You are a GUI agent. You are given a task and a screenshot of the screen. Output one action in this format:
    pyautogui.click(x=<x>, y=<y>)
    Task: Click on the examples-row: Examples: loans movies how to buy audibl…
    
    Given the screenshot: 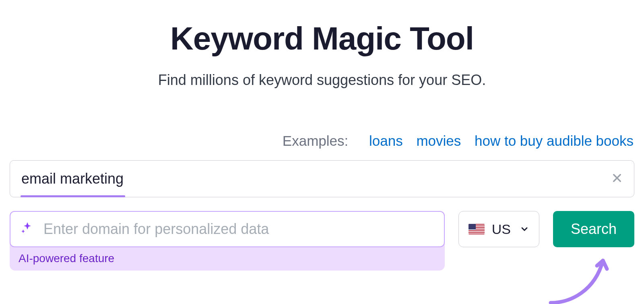 What is the action you would take?
    pyautogui.click(x=322, y=141)
    